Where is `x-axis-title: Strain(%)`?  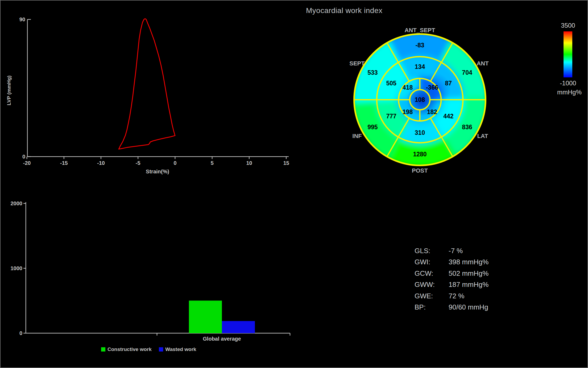
x-axis-title: Strain(%) is located at coordinates (158, 172).